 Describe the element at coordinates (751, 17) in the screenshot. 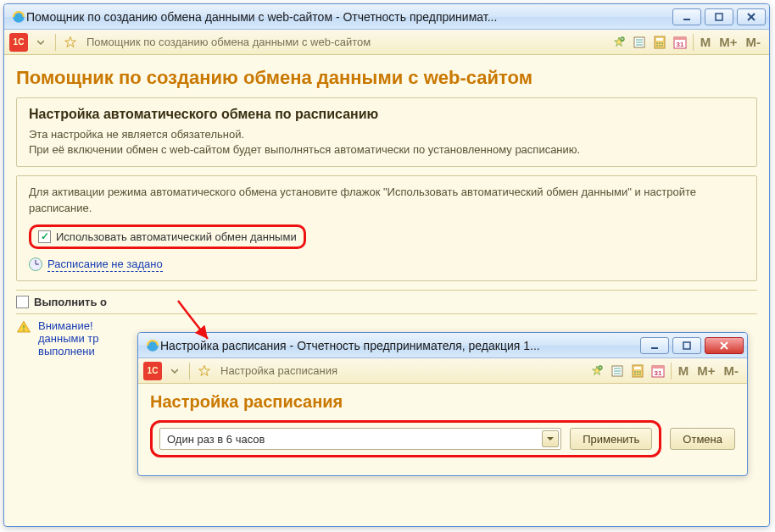

I see `close-button` at that location.